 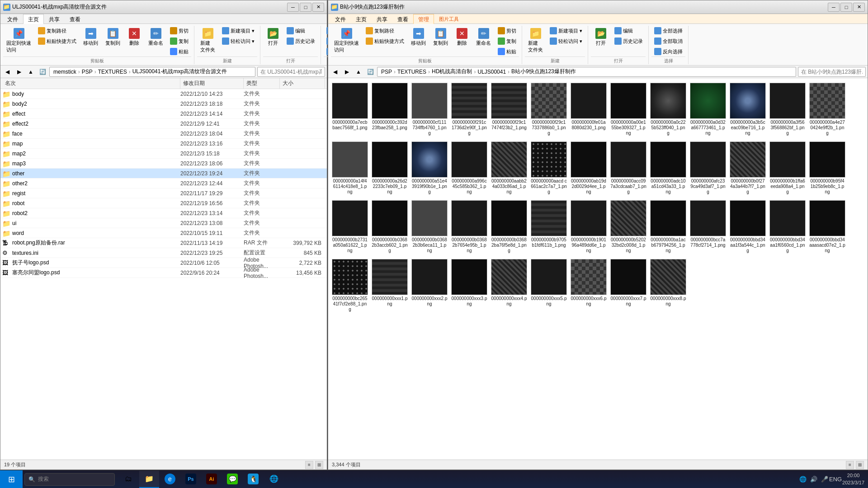 I want to click on thumb-item: 000000000b9705b1fdf611b_1.png, so click(x=549, y=227).